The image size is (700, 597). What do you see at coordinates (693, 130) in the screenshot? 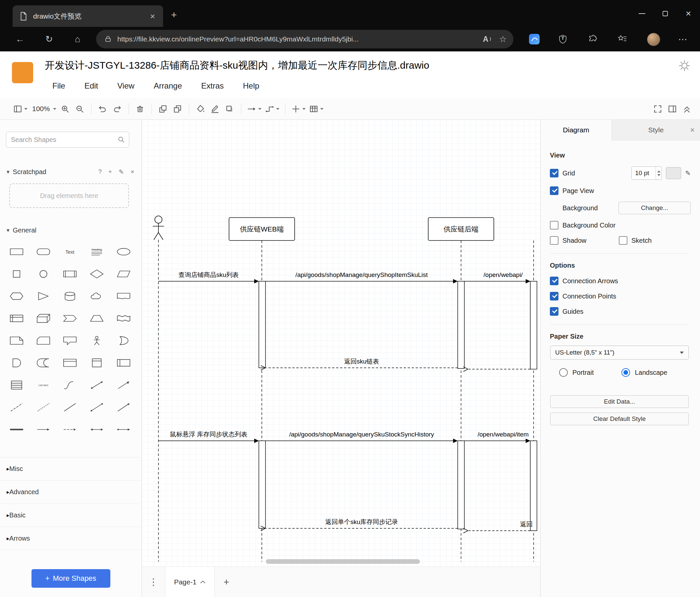
I see `panel-close-icon: ×` at bounding box center [693, 130].